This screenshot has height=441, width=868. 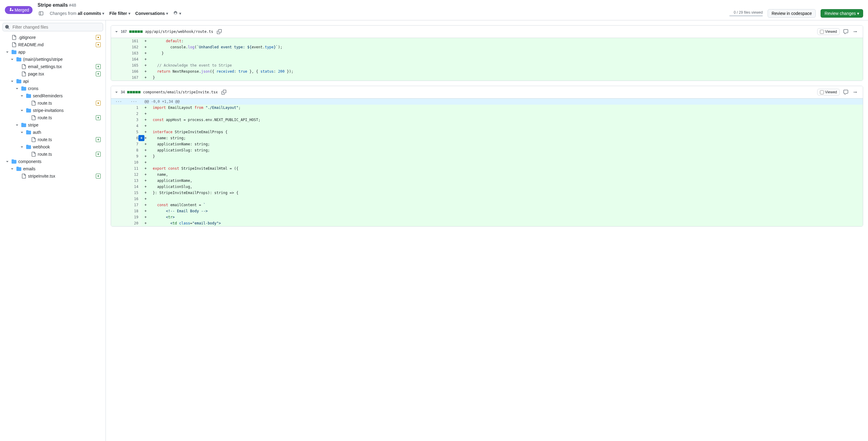 What do you see at coordinates (134, 217) in the screenshot?
I see `line-number-new: 19` at bounding box center [134, 217].